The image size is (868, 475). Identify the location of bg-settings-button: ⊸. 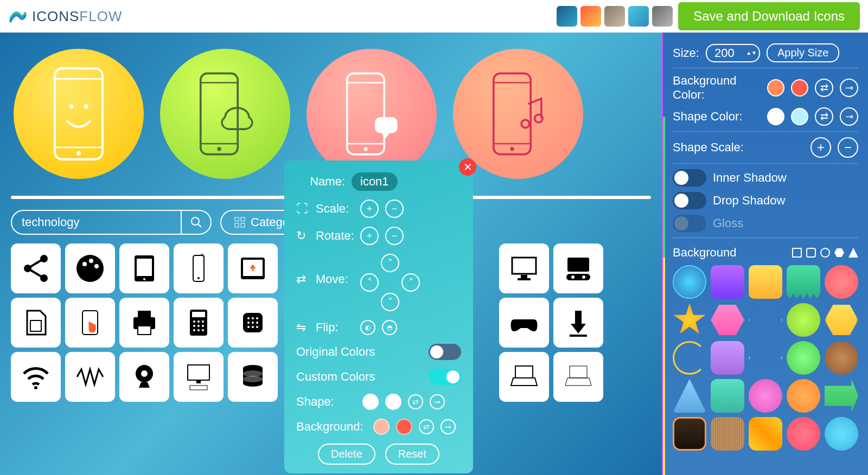
(448, 427).